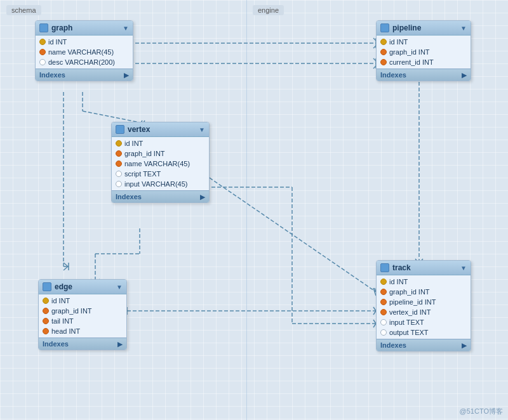 The image size is (508, 420). Describe the element at coordinates (409, 332) in the screenshot. I see `field-label: output TEXT` at that location.